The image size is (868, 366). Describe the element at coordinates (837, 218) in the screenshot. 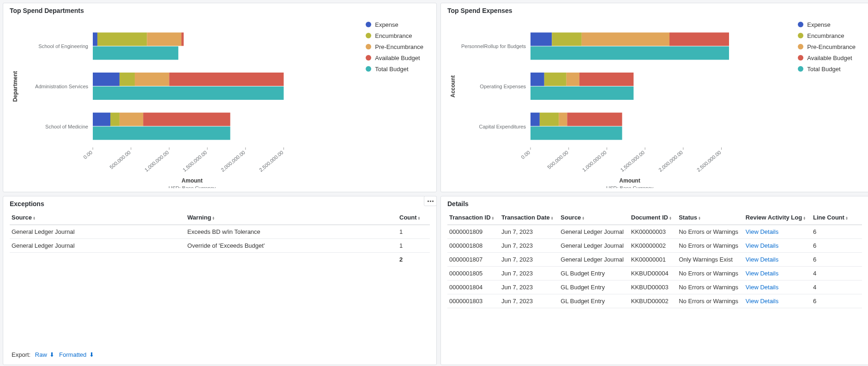

I see `col-header: Line Count` at that location.